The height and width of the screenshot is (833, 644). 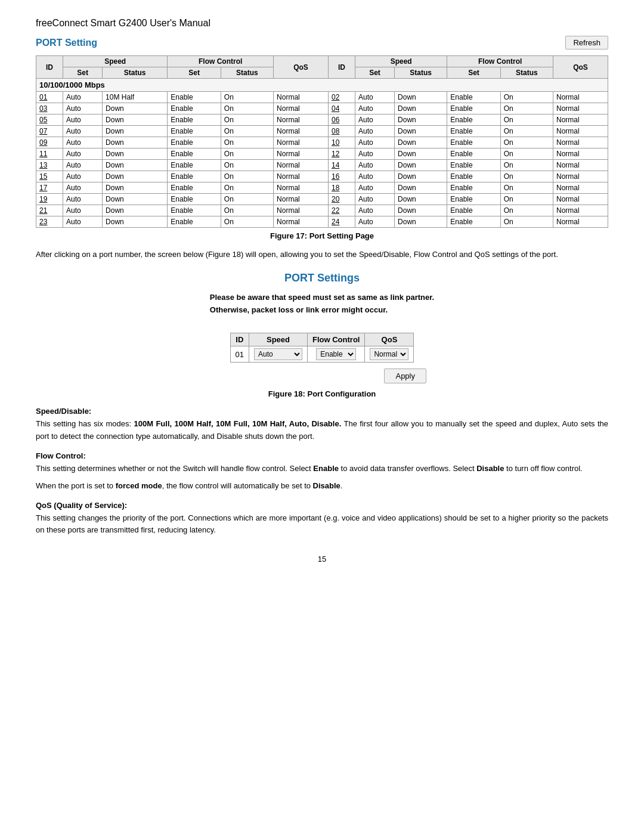 I want to click on apply-button: Apply, so click(x=405, y=376).